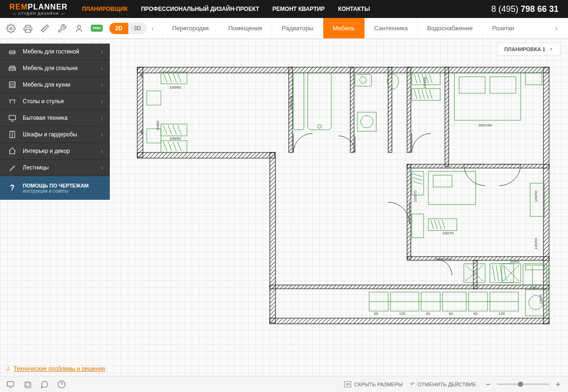  I want to click on svg-text: 3, so click(141, 132).